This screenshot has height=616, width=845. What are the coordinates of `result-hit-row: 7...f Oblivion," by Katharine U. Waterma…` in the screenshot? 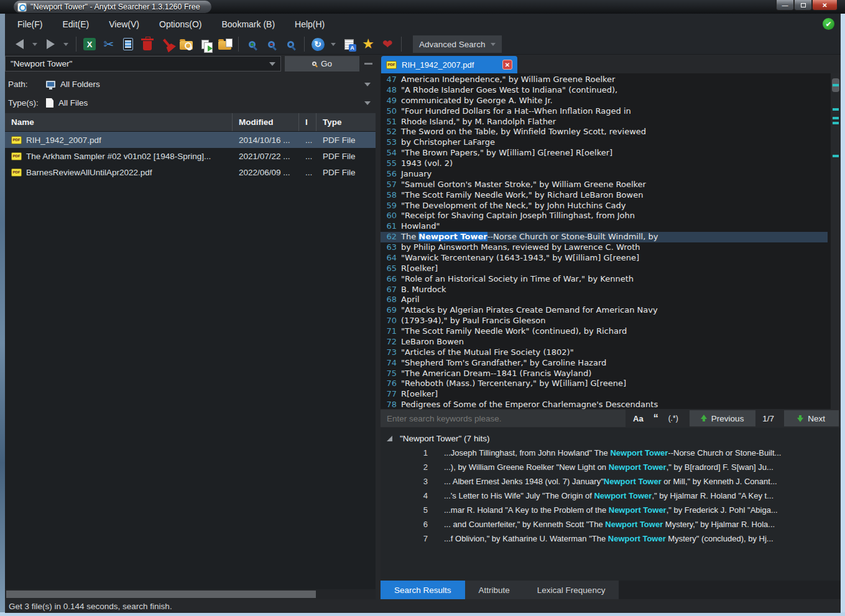 It's located at (611, 538).